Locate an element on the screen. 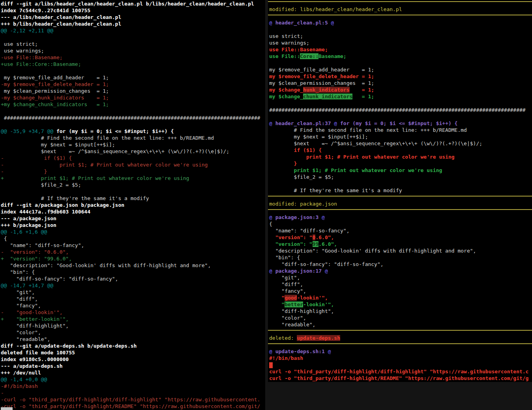 The width and height of the screenshot is (532, 410). text-segment: .6.0", is located at coordinates (324, 238).